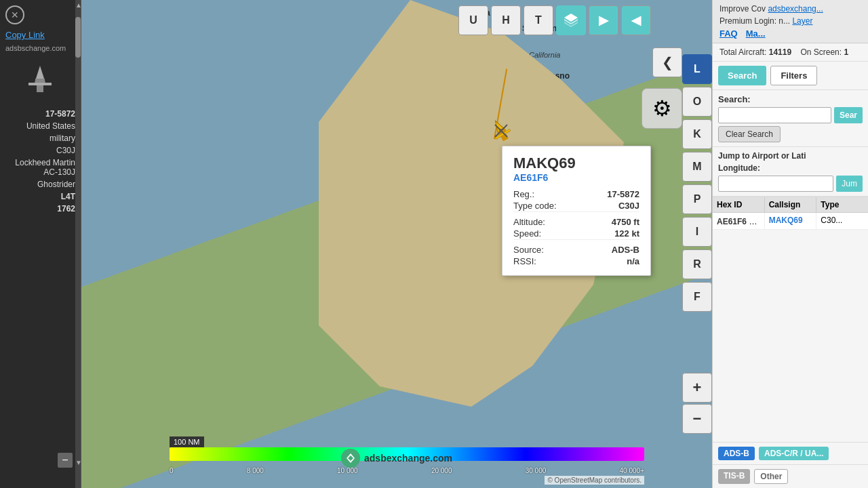  I want to click on reg-number: 17-5872, so click(41, 114).